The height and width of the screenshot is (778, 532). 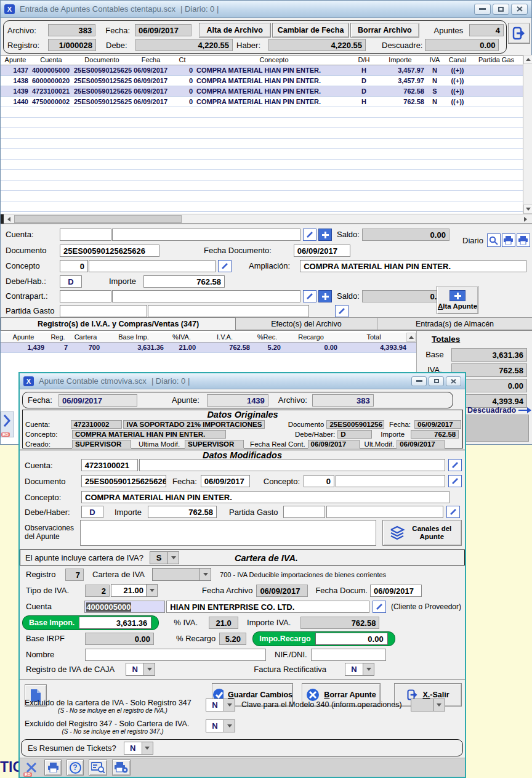 What do you see at coordinates (307, 324) in the screenshot?
I see `tab-efectos-archivo: Efecto(s) del Archivo` at bounding box center [307, 324].